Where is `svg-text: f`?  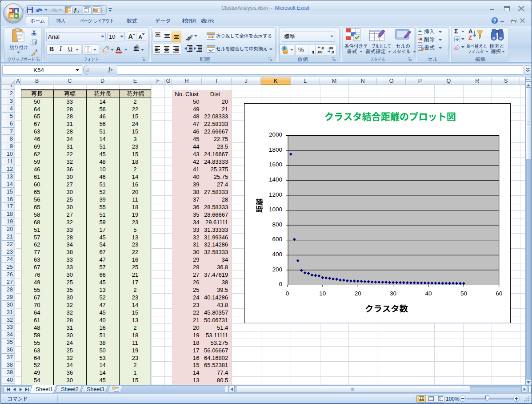 svg-text: f is located at coordinates (76, 10).